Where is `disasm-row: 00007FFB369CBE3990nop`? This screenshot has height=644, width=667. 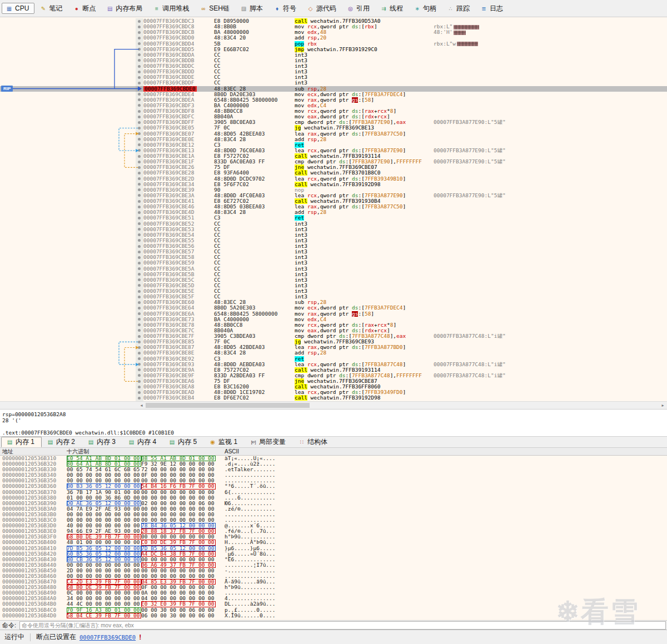 disasm-row: 00007FFB369CBE3990nop is located at coordinates (334, 190).